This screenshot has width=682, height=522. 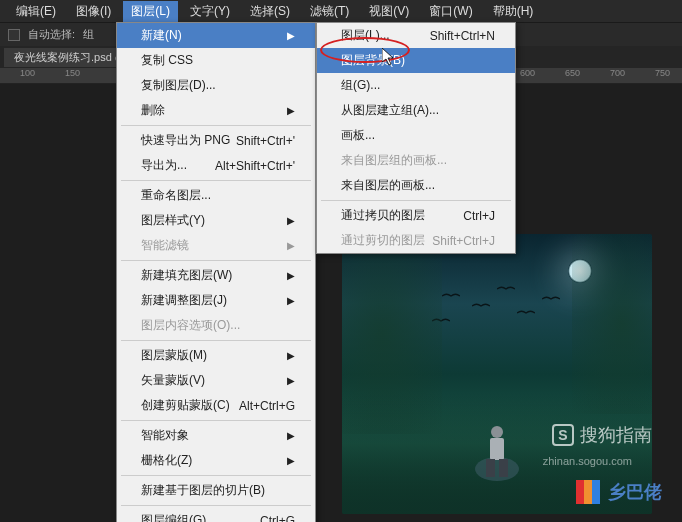 I want to click on menu-item-rename: 重命名图层..., so click(x=216, y=196).